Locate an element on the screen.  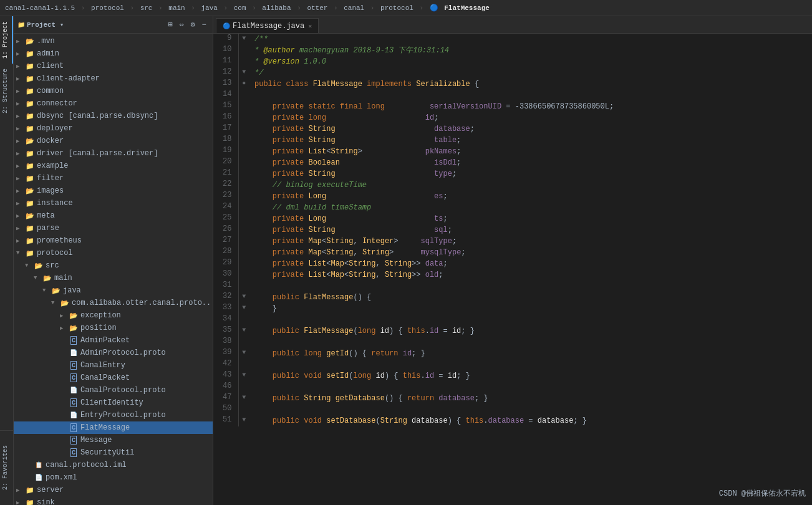
tree-item: 📄pom.xml is located at coordinates (114, 478).